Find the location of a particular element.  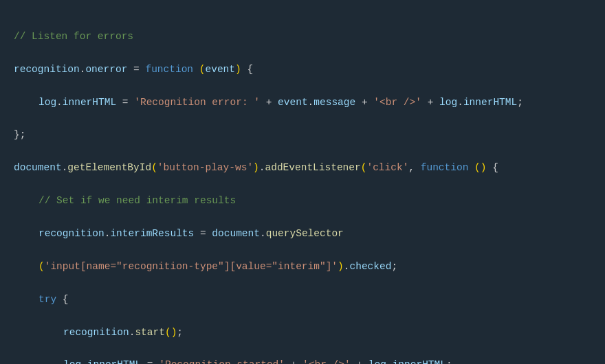

code-line-8: ('input[name="recognition-type"][value="… is located at coordinates (302, 267).